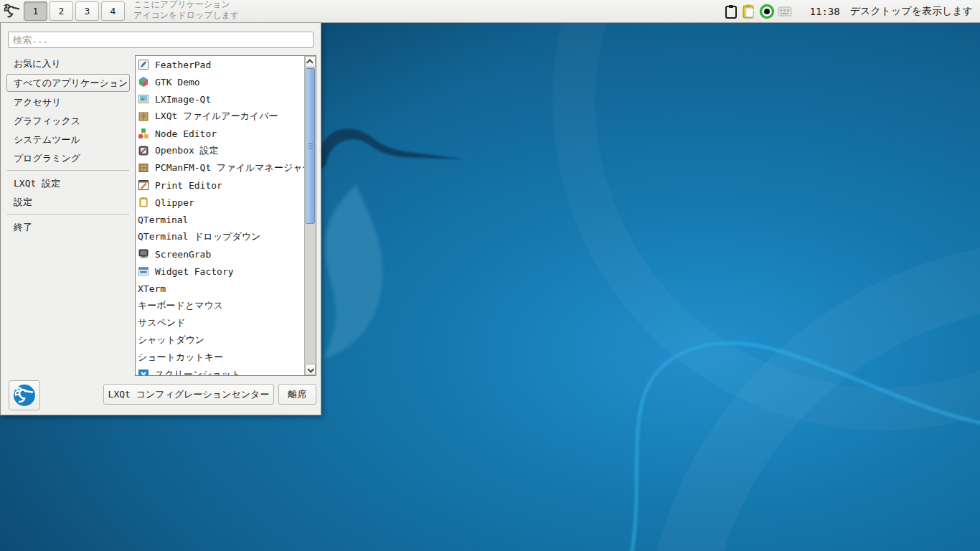 This screenshot has height=551, width=980. I want to click on system-tray, so click(758, 11).